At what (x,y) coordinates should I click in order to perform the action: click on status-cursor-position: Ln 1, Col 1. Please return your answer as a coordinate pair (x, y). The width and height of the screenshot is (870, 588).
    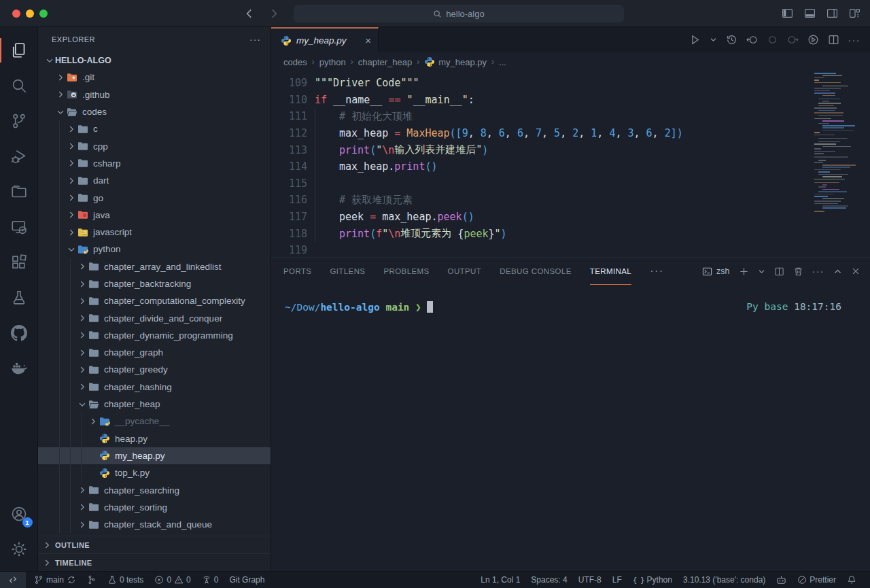
    Looking at the image, I should click on (500, 580).